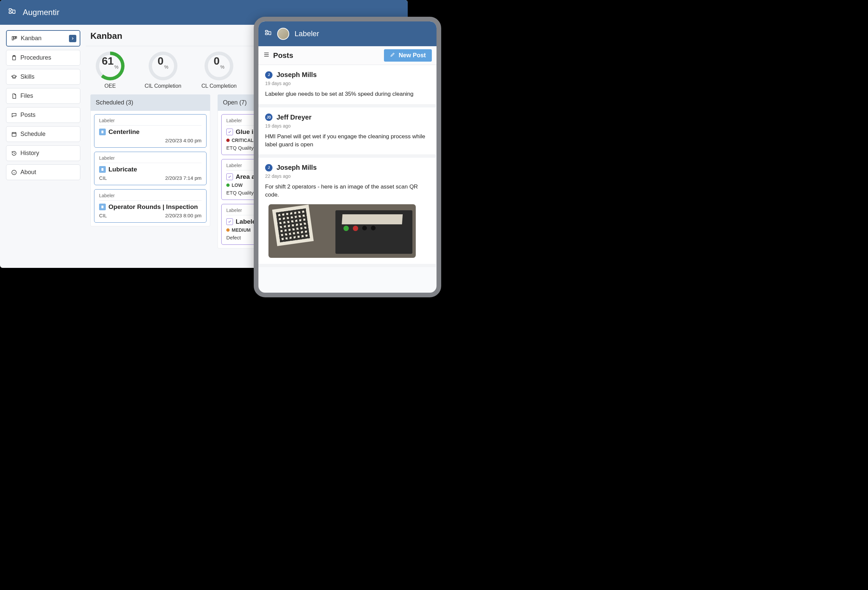  Describe the element at coordinates (241, 230) in the screenshot. I see `card-badge: MEDIUM` at that location.